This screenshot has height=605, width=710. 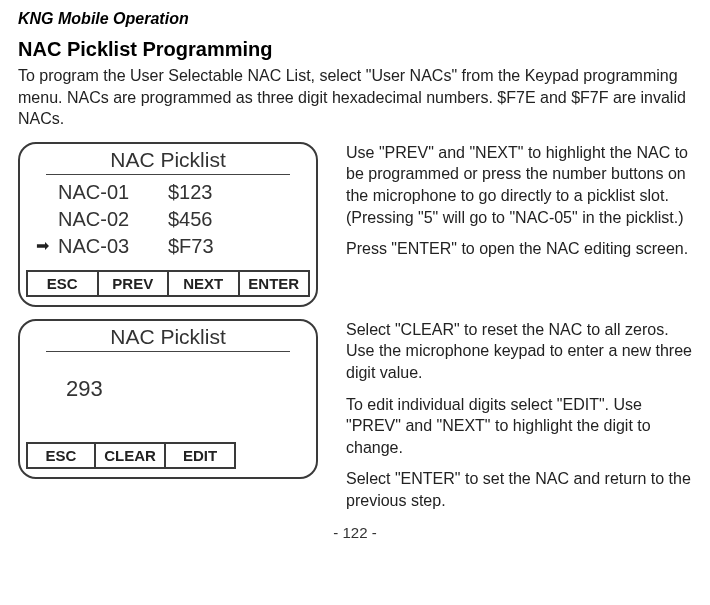 I want to click on intro-text: To program the User Selectable NAC List,…, so click(x=355, y=98).